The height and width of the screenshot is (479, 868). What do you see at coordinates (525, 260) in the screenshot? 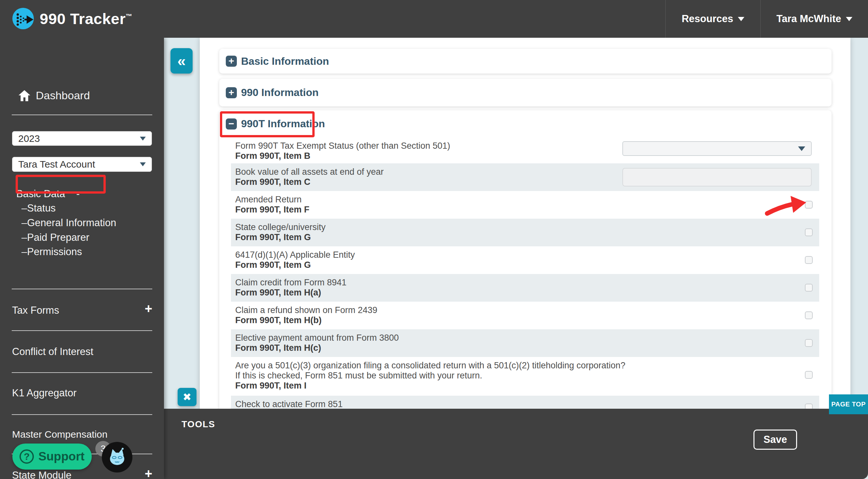
I see `form-row-item-g2: 6417(d)(1)(A) Applicable Entity Form 990…` at bounding box center [525, 260].